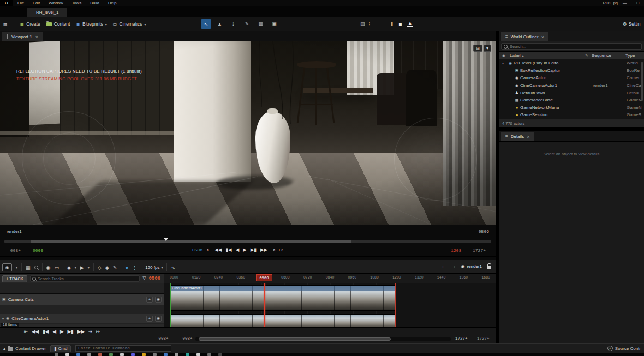  I want to click on create-button: ▣Create, so click(31, 24).